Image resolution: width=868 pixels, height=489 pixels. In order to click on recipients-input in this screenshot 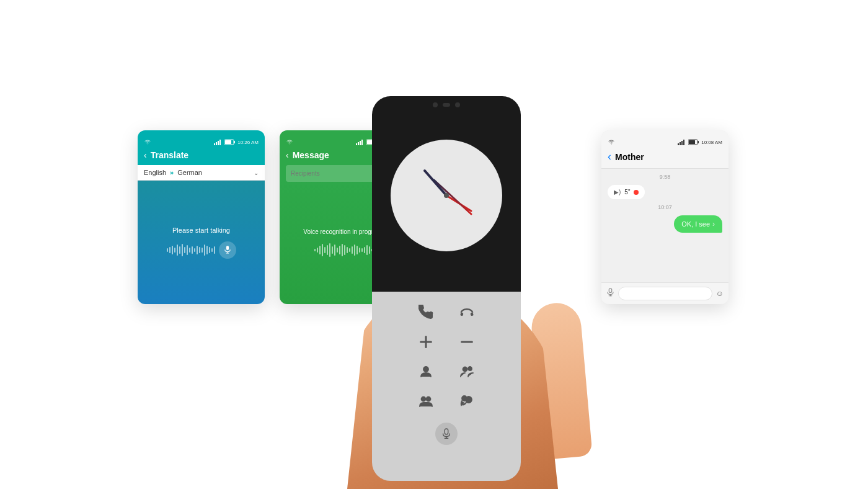, I will do `click(337, 174)`.